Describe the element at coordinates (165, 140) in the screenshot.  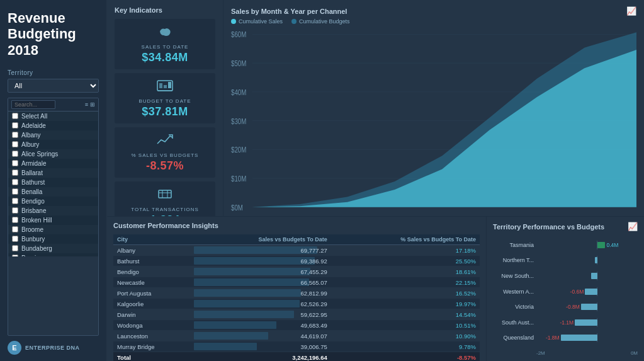
I see `trend-icon` at that location.